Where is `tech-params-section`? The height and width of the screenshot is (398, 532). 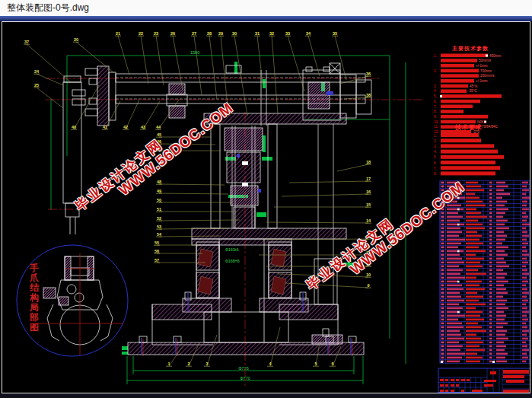
tech-params-section is located at coordinates (470, 94).